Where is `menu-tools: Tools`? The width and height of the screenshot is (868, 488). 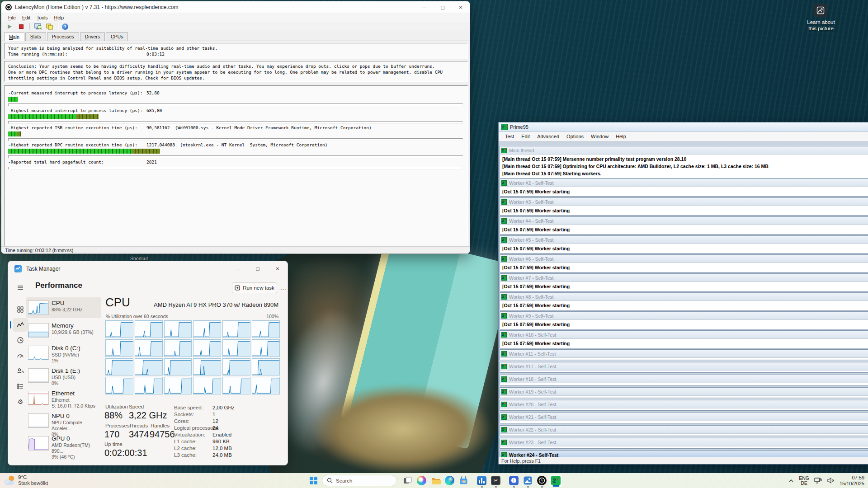
menu-tools: Tools is located at coordinates (42, 18).